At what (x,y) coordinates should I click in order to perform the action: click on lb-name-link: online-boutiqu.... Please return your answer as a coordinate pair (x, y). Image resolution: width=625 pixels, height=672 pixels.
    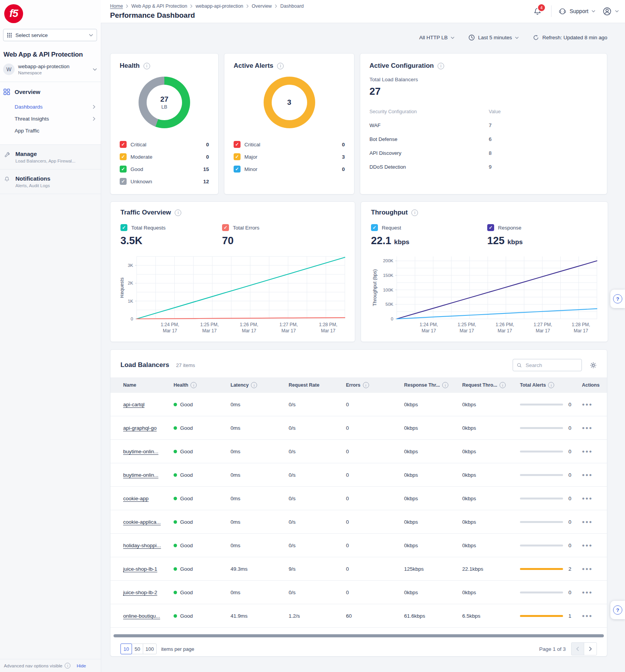
    Looking at the image, I should click on (142, 616).